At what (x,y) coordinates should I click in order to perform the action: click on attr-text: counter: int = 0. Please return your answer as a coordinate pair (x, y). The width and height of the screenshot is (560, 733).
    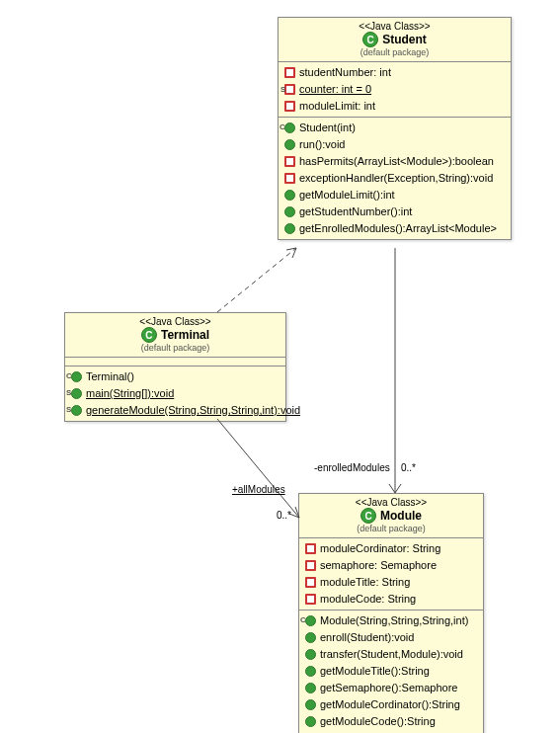
    Looking at the image, I should click on (336, 89).